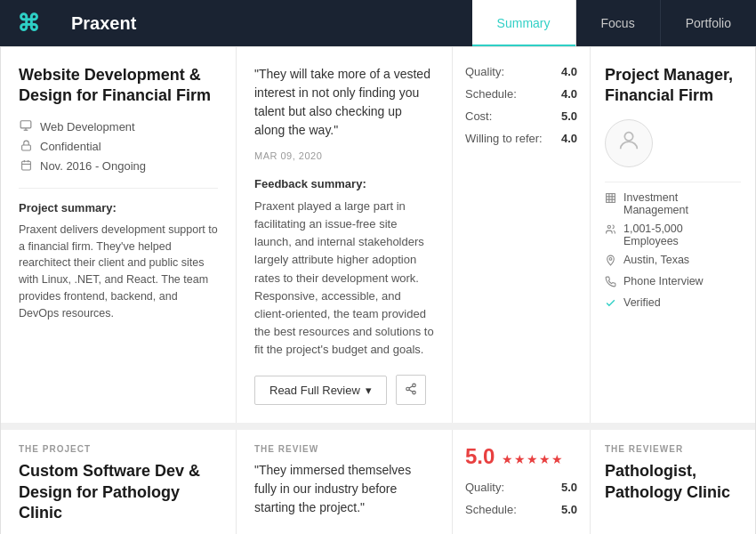 The height and width of the screenshot is (534, 756). Describe the element at coordinates (672, 235) in the screenshot. I see `reviewer-size: 1,001-5,000 Employees` at that location.